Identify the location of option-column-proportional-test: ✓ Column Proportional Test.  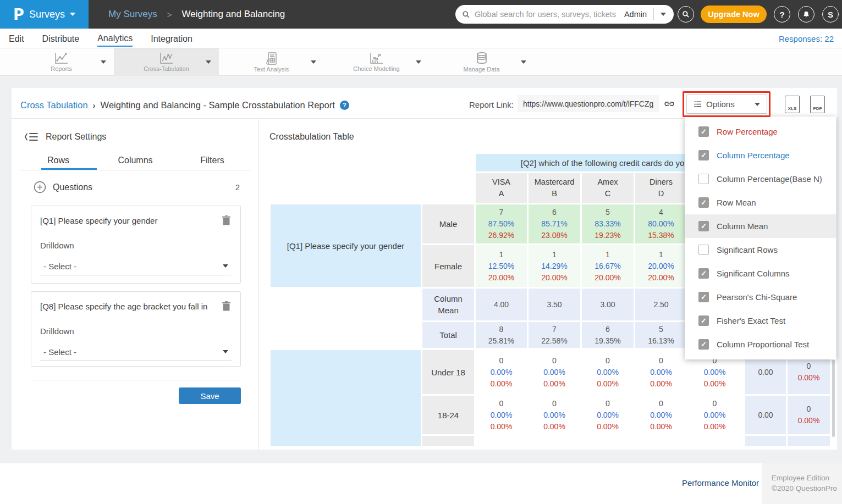
(760, 344).